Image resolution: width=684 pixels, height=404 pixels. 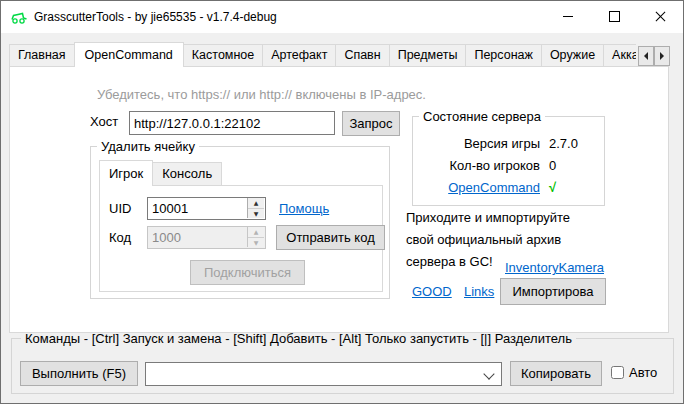 What do you see at coordinates (614, 16) in the screenshot?
I see `maximize-icon` at bounding box center [614, 16].